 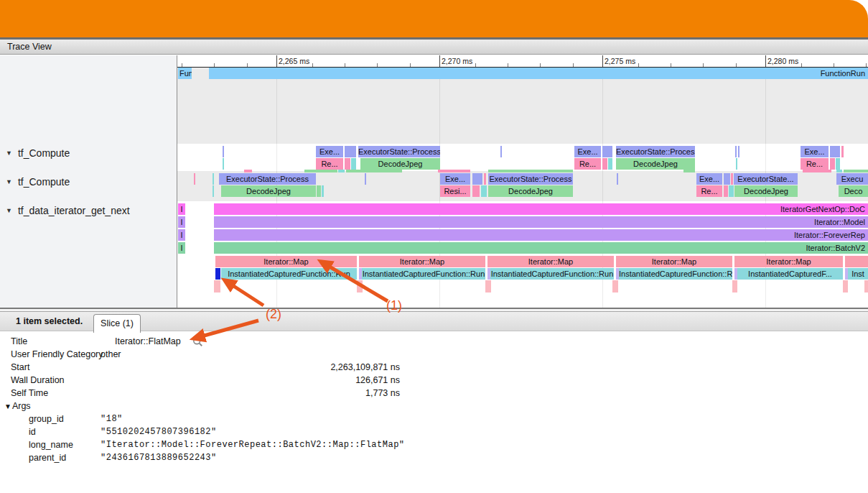 I want to click on sidebar-item-tf-compute-2: ▼tf_Compute, so click(x=37, y=182).